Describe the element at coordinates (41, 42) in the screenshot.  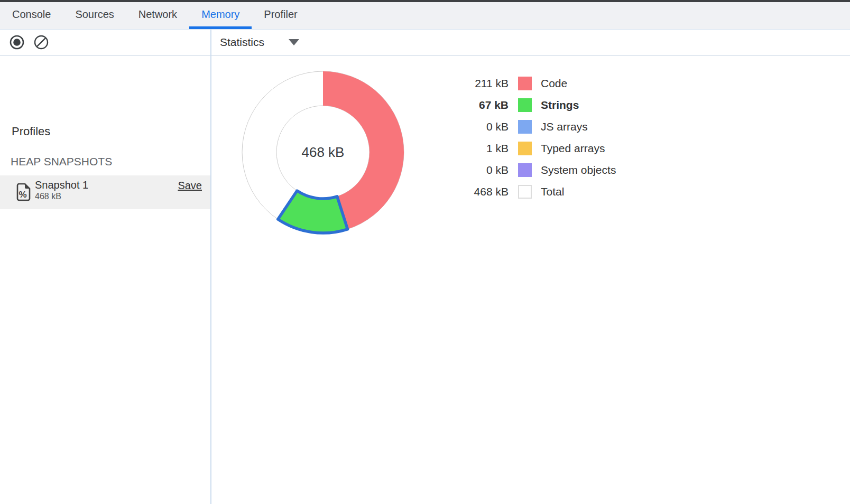
I see `clear-profiles-button` at that location.